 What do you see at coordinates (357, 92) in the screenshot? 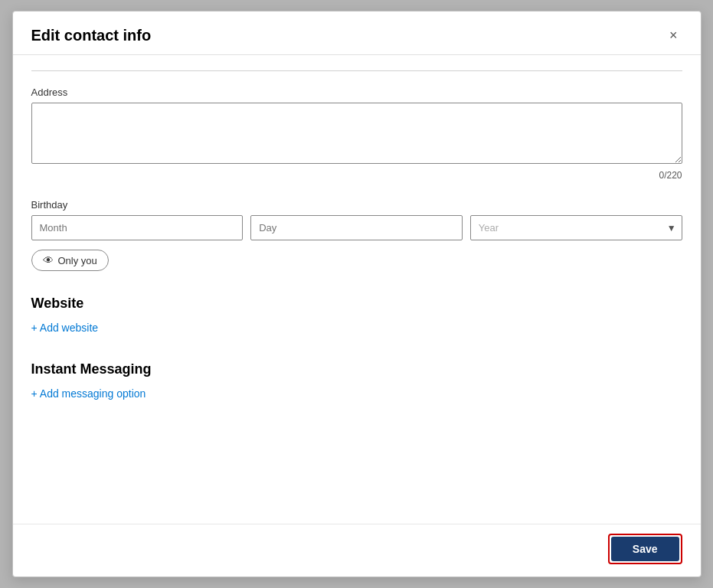
I see `address-label: Address` at bounding box center [357, 92].